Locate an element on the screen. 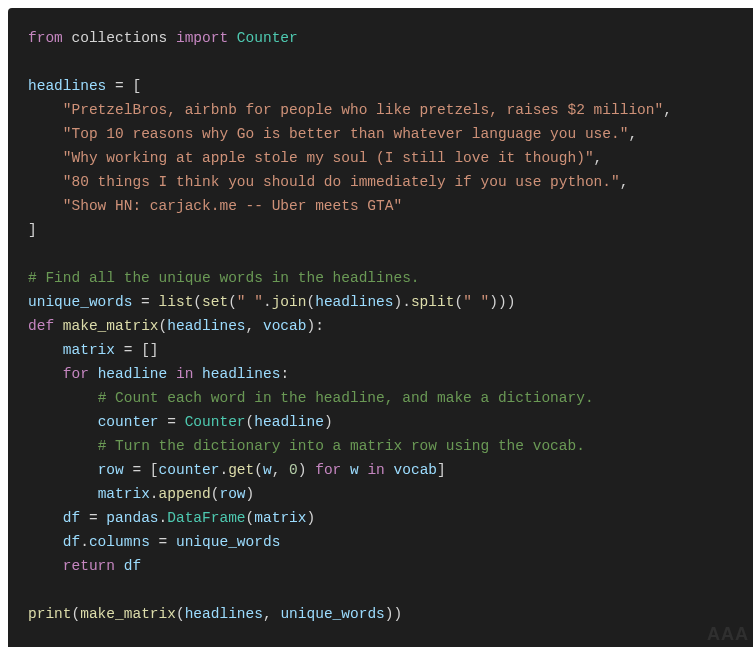 The width and height of the screenshot is (753, 647). string-literal: "Why working at apple stole my soul (I s… is located at coordinates (328, 158).